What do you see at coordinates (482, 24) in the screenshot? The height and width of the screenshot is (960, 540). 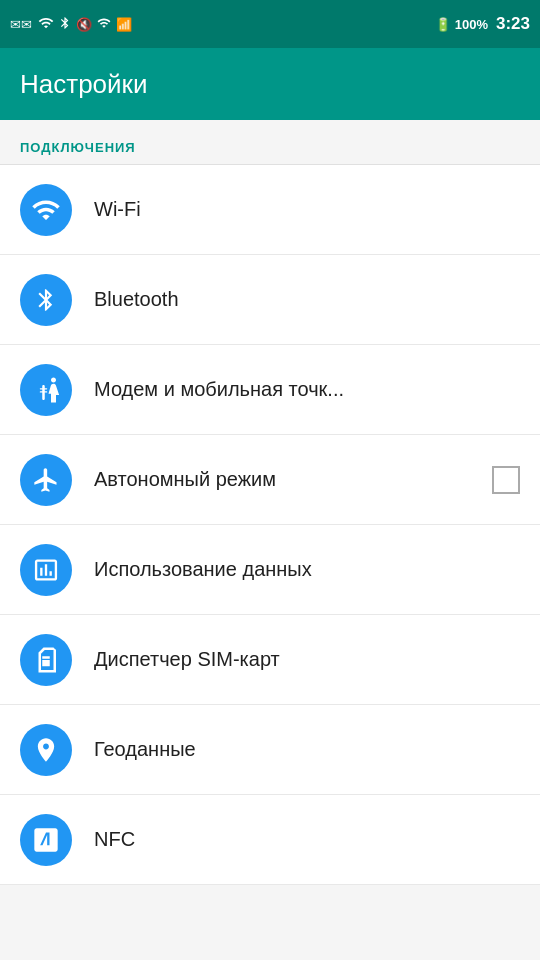 I see `status-bar-right: 🔋 100% 3:23` at bounding box center [482, 24].